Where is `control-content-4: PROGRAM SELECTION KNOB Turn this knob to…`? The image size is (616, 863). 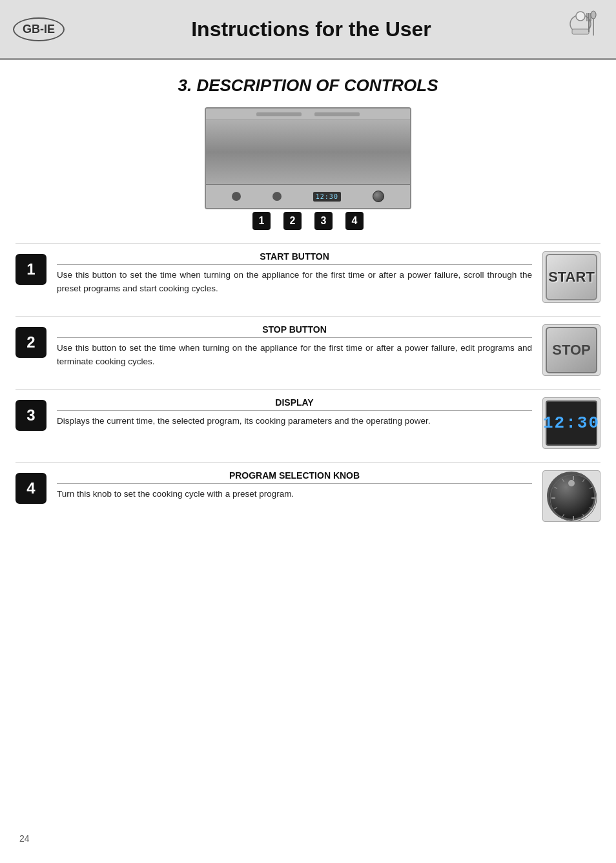
control-content-4: PROGRAM SELECTION KNOB Turn this knob to… is located at coordinates (294, 486).